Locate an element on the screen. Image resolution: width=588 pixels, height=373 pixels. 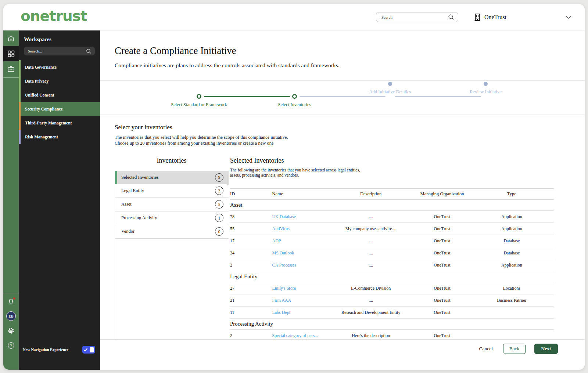
chevron-down-icon is located at coordinates (569, 17).